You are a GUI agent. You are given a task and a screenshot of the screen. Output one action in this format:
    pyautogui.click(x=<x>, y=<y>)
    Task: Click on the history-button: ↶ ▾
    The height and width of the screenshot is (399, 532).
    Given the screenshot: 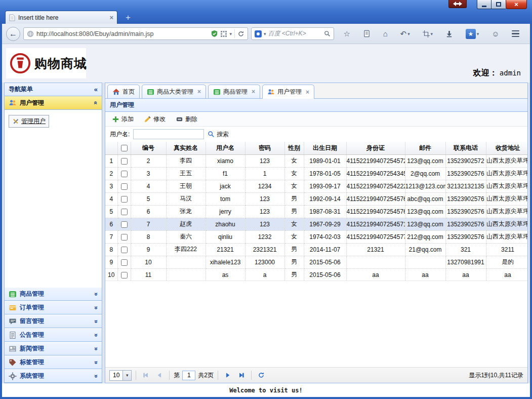 What is the action you would take?
    pyautogui.click(x=405, y=34)
    